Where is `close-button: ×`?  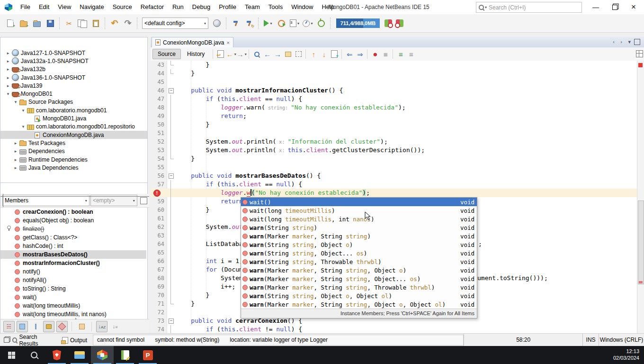 close-button: × is located at coordinates (634, 7).